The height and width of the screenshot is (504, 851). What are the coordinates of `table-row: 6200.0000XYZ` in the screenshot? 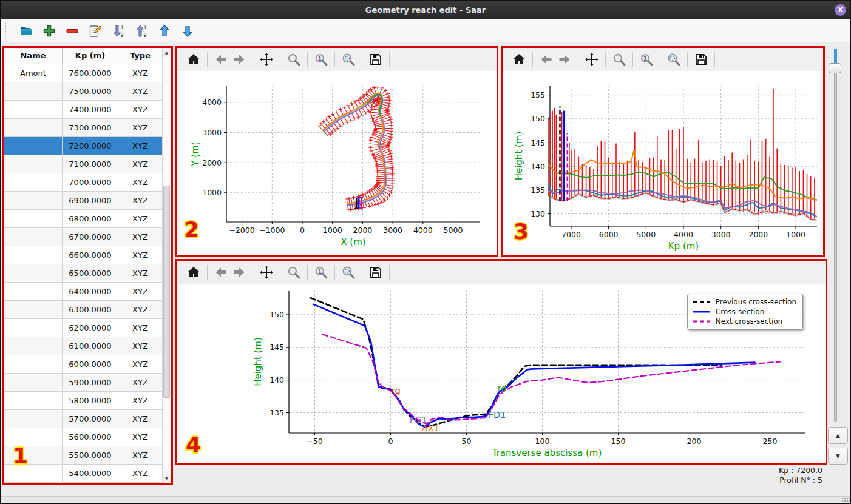 It's located at (87, 328).